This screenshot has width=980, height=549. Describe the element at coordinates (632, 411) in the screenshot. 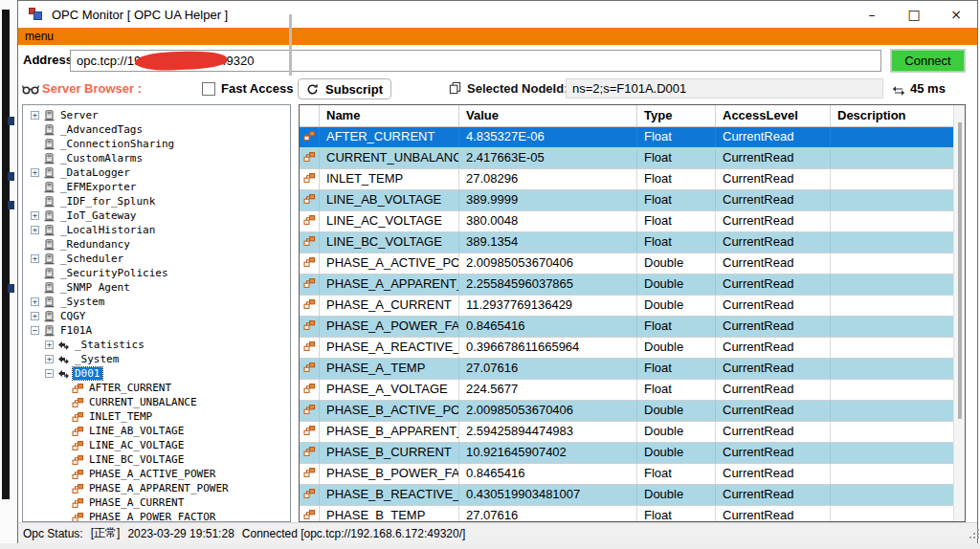

I see `table-row: PHASE_B_ACTIVE_PO...2.00985053670406Doub…` at that location.